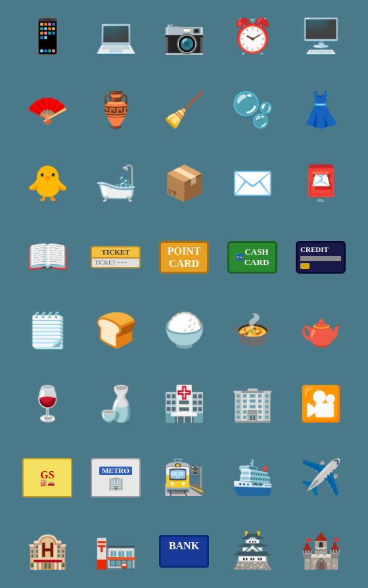 The height and width of the screenshot is (588, 368). Describe the element at coordinates (116, 184) in the screenshot. I see `bathtub: 🛁` at that location.